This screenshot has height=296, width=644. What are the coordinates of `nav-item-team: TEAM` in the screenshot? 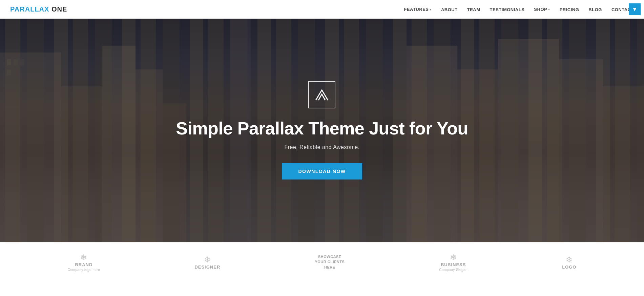 It's located at (474, 9).